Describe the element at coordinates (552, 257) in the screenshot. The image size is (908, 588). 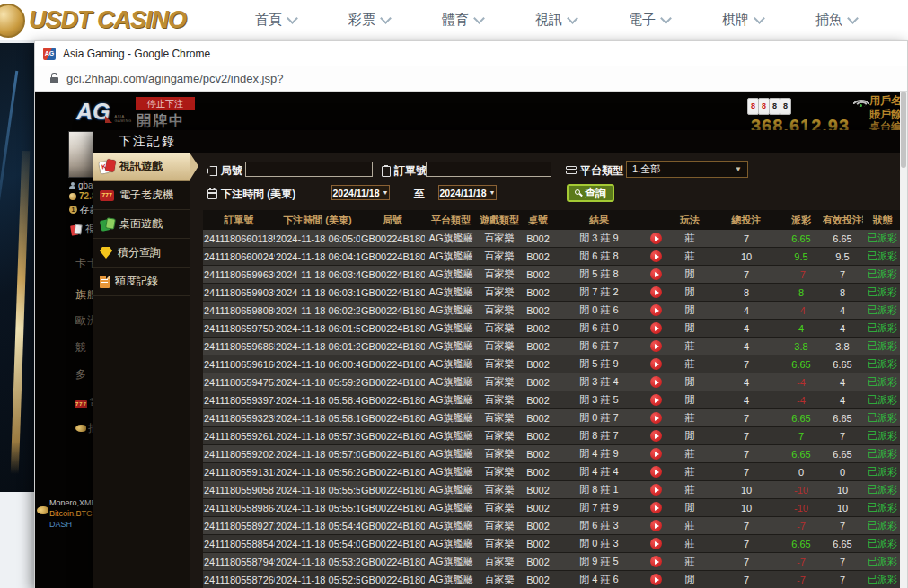
I see `table-row: 2411180660024912024-11-18 06:04:18GB0022…` at that location.